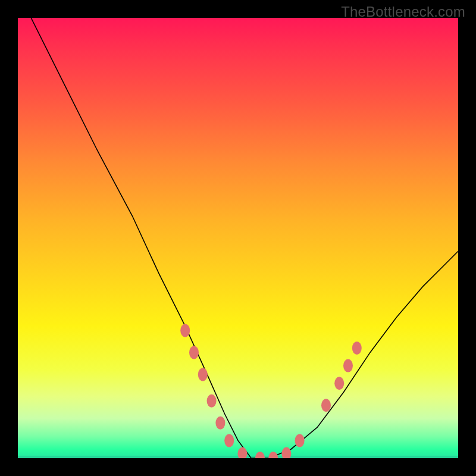  I want to click on watermark-text: TheBottleneck.com, so click(403, 12).